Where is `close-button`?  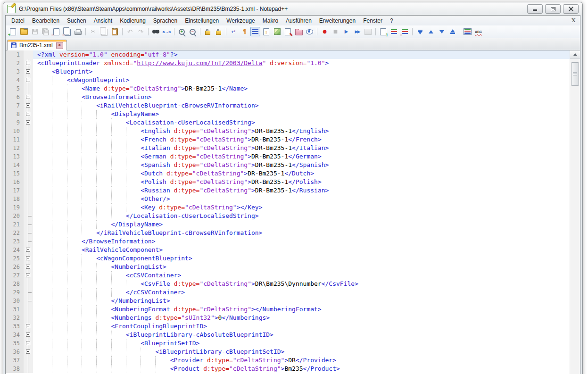 close-button is located at coordinates (571, 9).